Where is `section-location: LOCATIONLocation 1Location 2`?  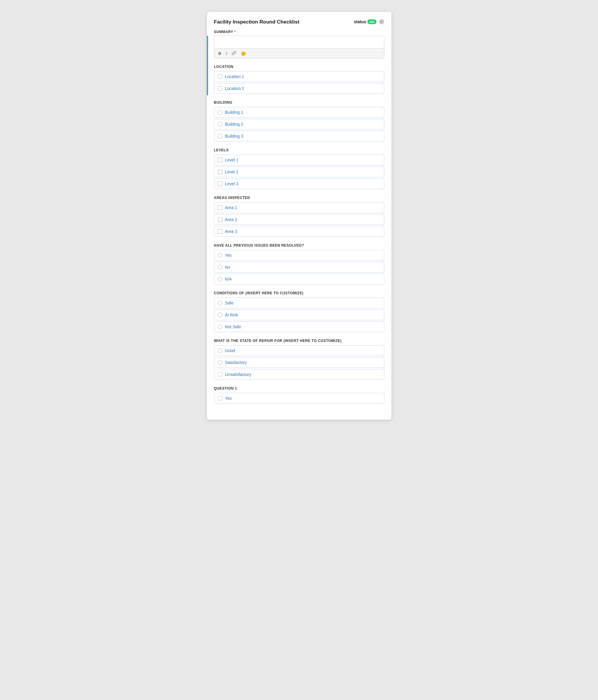 section-location: LOCATIONLocation 1Location 2 is located at coordinates (299, 79).